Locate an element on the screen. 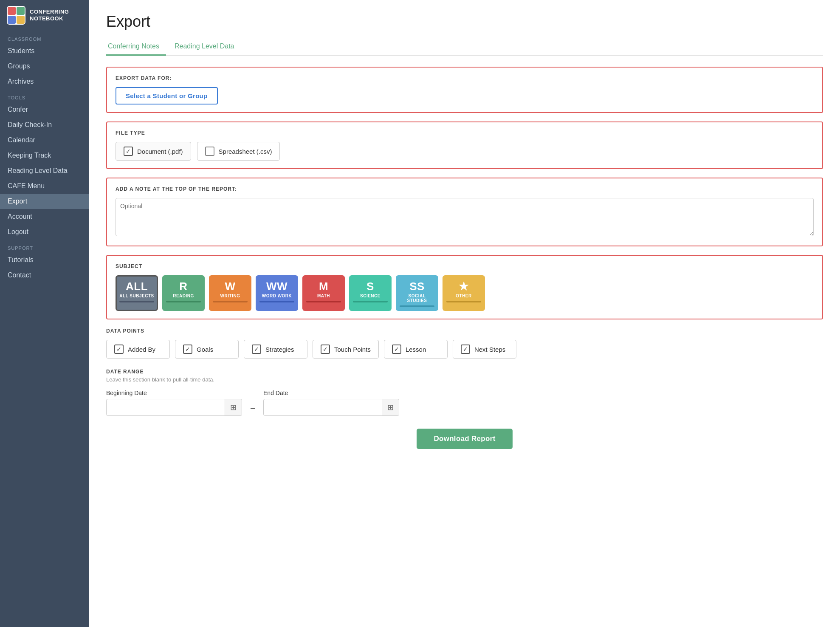 The width and height of the screenshot is (840, 627). subject-letter-social-studies: SS is located at coordinates (417, 286).